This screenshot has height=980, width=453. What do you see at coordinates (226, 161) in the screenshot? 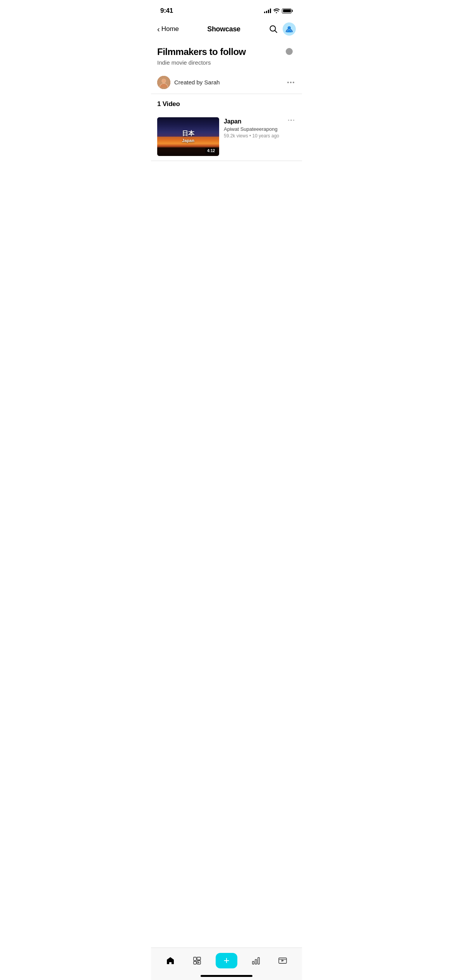
I see `divider-bottom` at bounding box center [226, 161].